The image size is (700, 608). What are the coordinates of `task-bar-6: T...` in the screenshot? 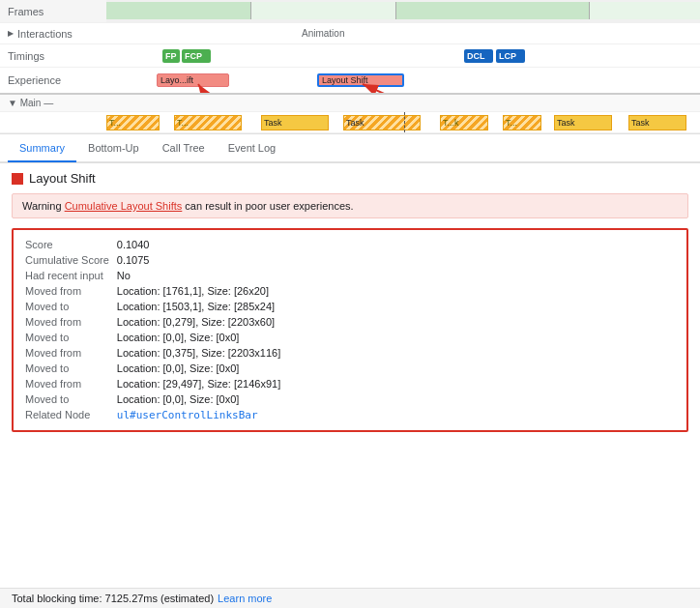 It's located at (522, 123).